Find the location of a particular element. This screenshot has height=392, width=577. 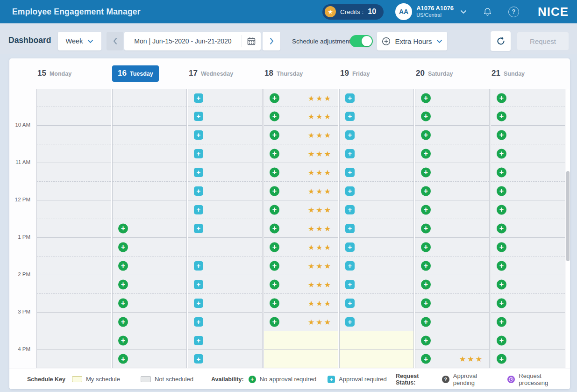

day-header-tuesday: 16Tuesday is located at coordinates (150, 74).